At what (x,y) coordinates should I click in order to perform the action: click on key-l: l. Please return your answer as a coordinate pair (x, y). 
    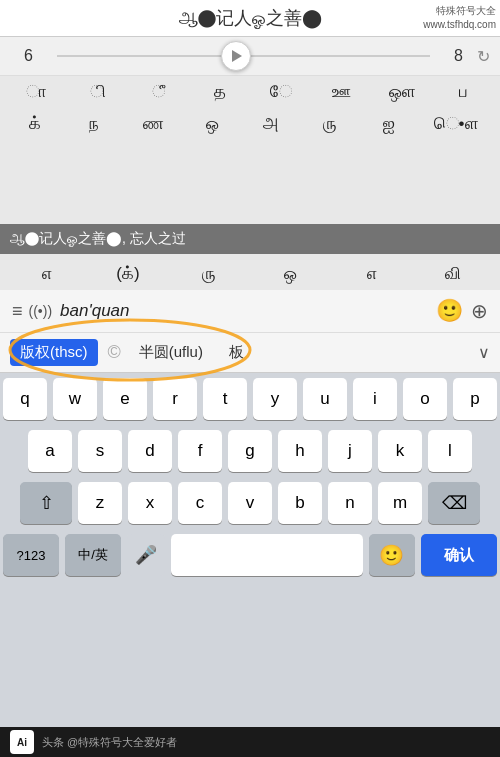
    Looking at the image, I should click on (450, 451).